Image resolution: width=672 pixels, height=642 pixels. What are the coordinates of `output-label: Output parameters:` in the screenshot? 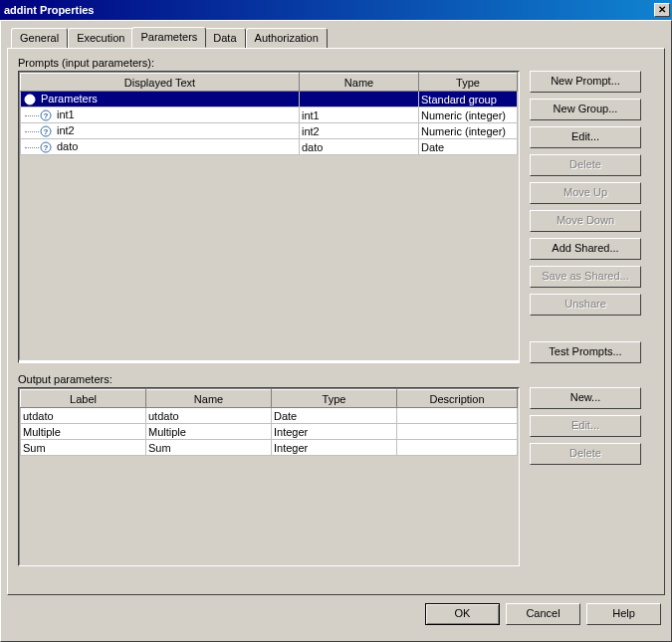 It's located at (336, 379).